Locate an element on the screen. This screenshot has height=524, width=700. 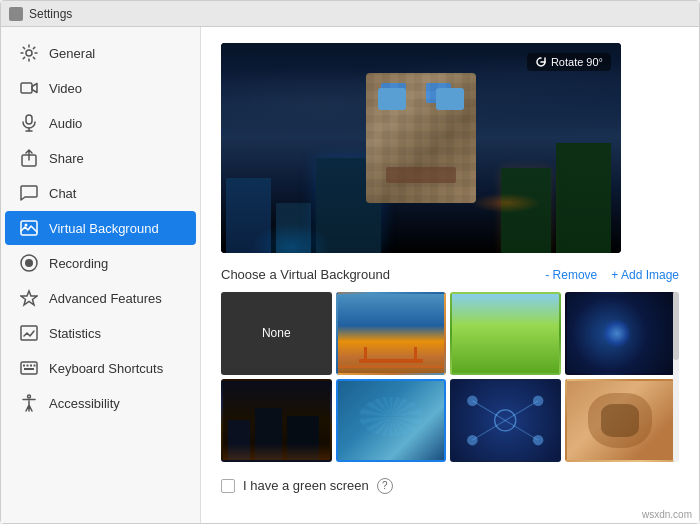
sidebar-label-accessibility: Accessibility is located at coordinates (84, 404).